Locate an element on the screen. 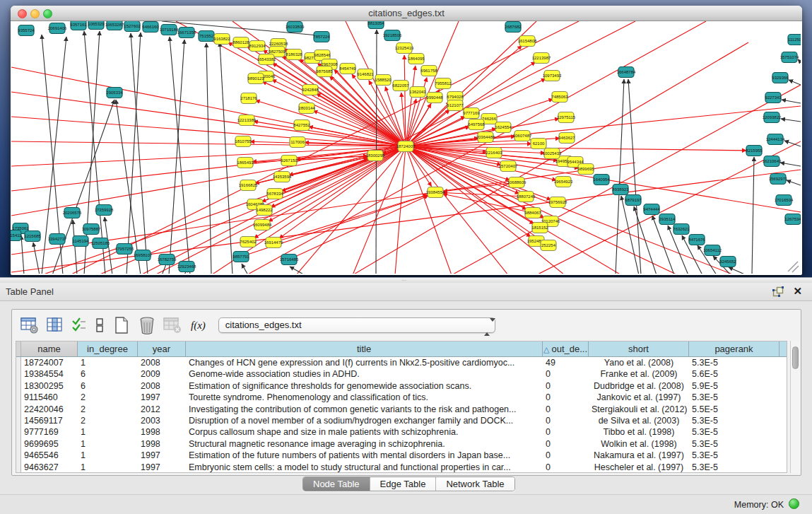 This screenshot has width=812, height=514. network-node: 12975115 is located at coordinates (567, 117).